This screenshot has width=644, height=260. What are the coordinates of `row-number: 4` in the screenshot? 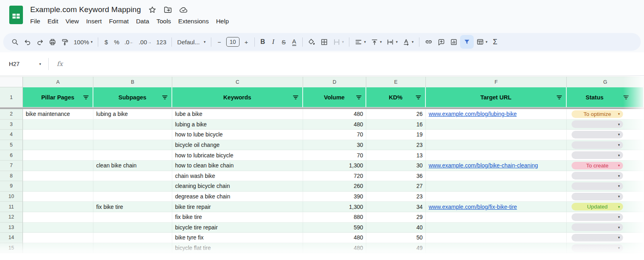 It's located at (11, 135).